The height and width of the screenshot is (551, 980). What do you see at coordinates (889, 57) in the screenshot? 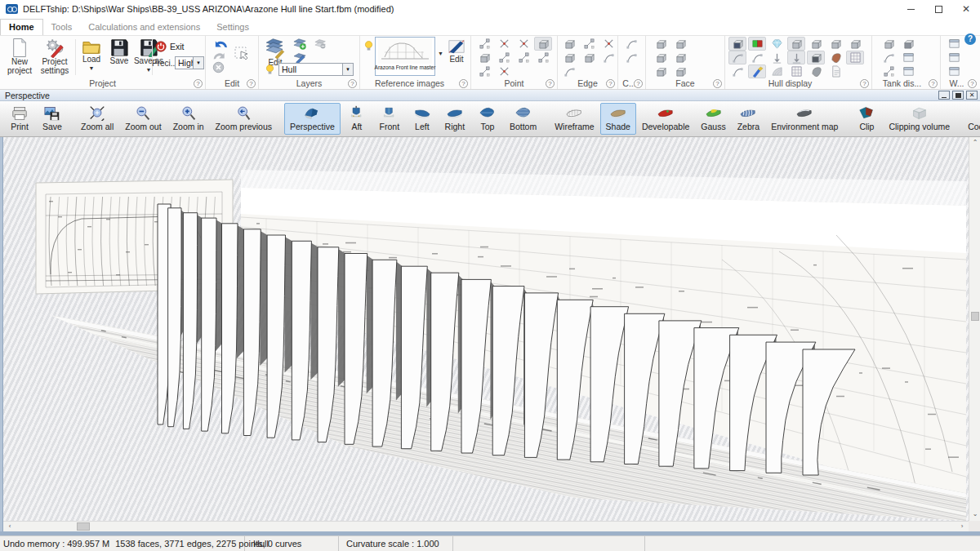
I see `tank-sections-icon` at bounding box center [889, 57].